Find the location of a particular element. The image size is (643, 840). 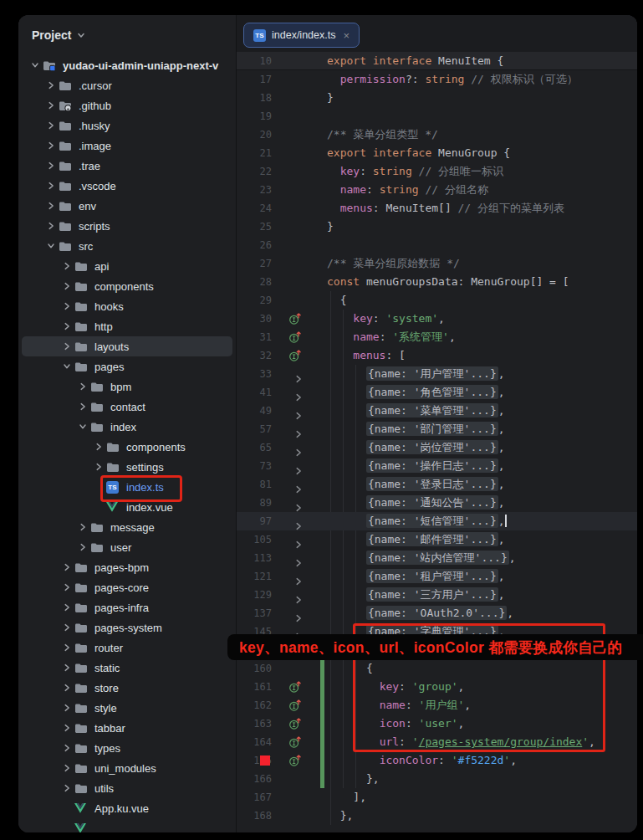

code-line-89: 89 {name: '通知公告'...}, is located at coordinates (436, 503).